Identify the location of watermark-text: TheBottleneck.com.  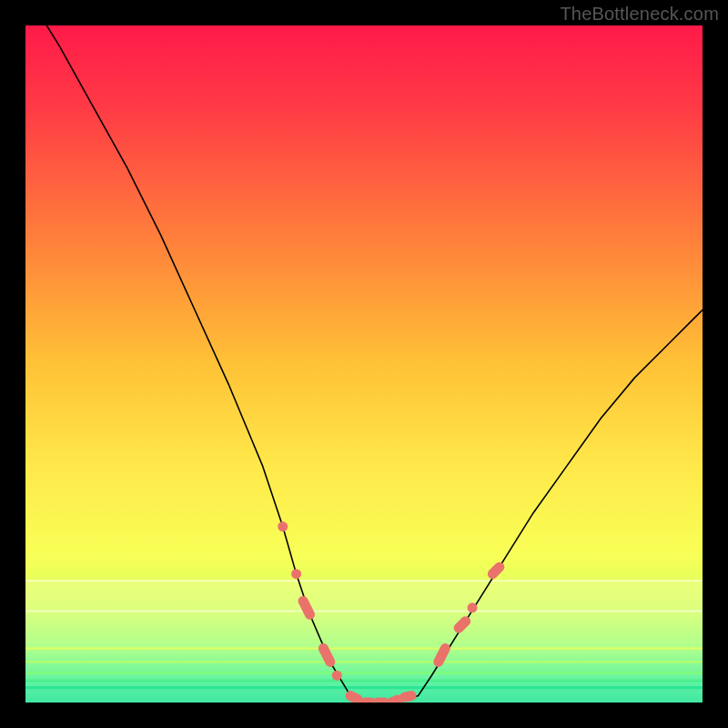
(639, 15).